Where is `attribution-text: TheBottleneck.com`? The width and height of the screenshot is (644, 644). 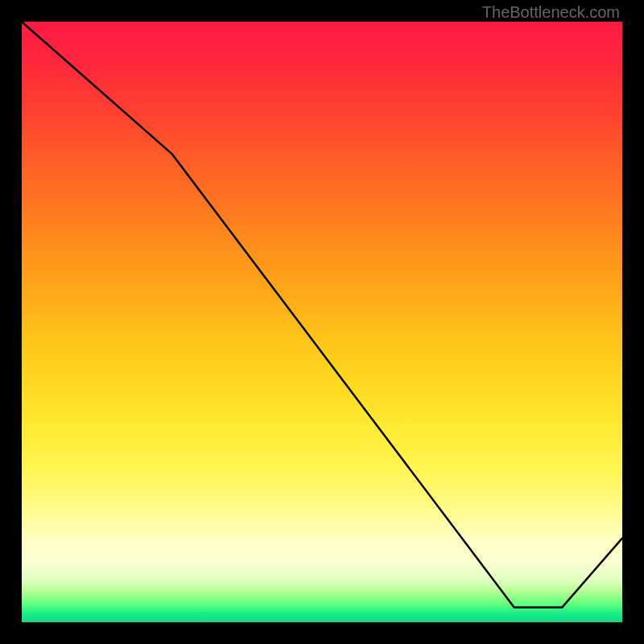 attribution-text: TheBottleneck.com is located at coordinates (551, 13).